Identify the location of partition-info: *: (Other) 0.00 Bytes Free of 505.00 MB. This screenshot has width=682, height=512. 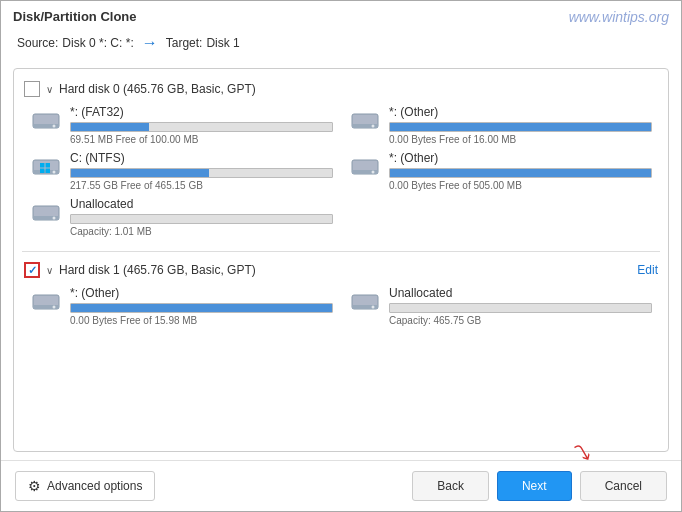
(520, 171).